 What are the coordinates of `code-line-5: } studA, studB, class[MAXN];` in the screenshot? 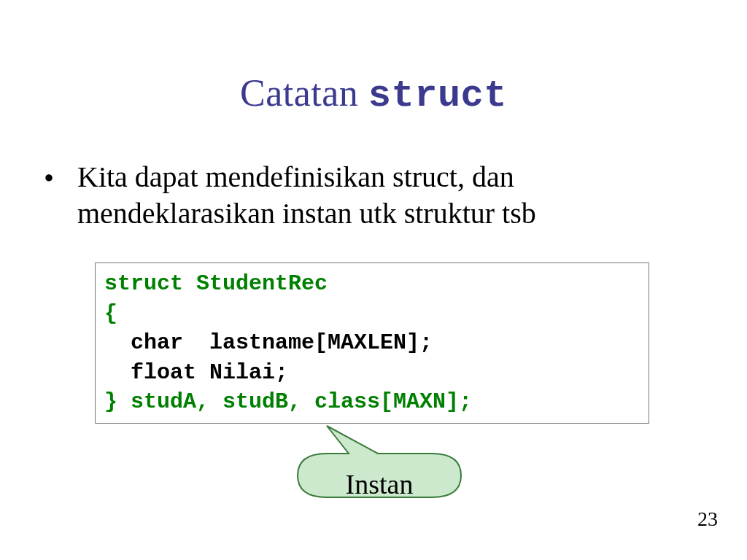 It's located at (372, 402).